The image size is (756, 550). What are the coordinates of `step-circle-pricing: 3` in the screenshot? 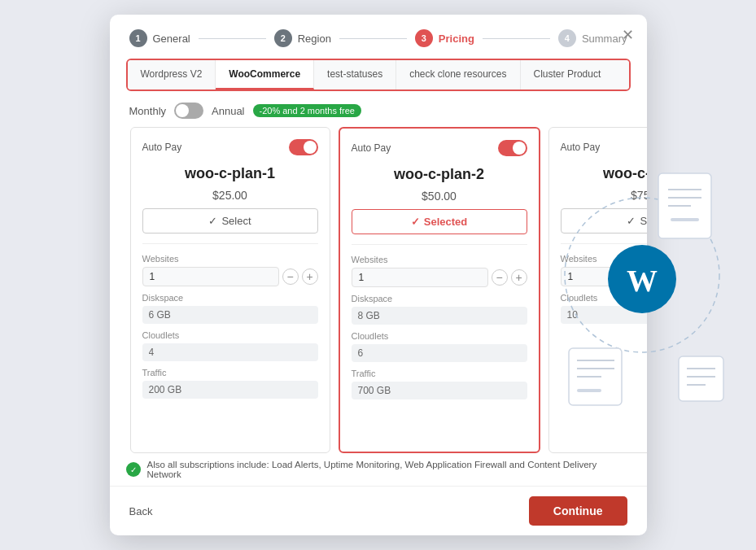 It's located at (424, 38).